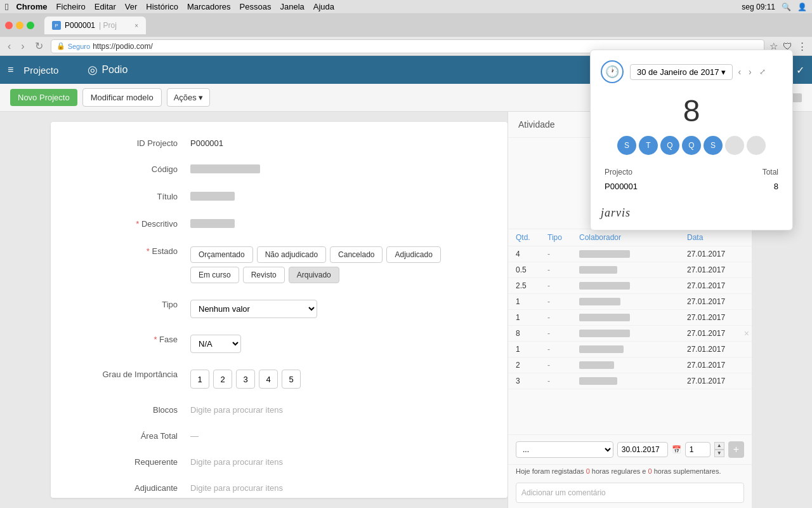 This screenshot has height=508, width=812. What do you see at coordinates (131, 6) in the screenshot?
I see `menu-ver: Ver` at bounding box center [131, 6].